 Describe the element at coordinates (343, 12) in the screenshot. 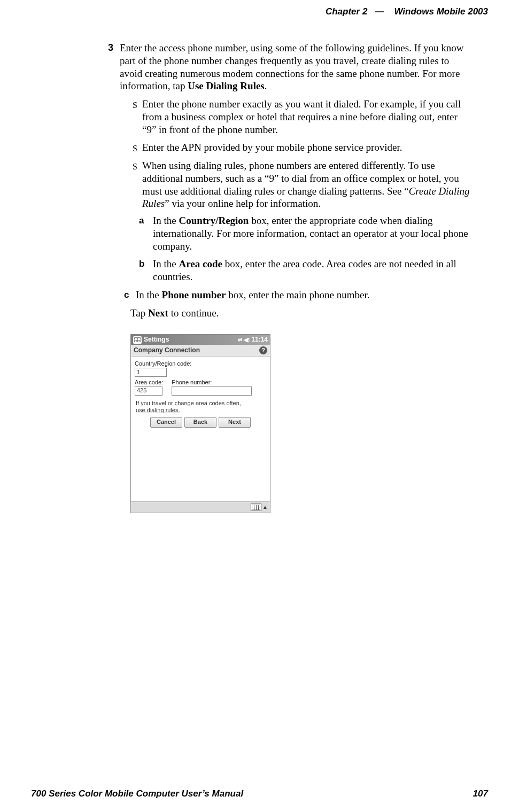

I see `header-chapter: Chapter` at that location.